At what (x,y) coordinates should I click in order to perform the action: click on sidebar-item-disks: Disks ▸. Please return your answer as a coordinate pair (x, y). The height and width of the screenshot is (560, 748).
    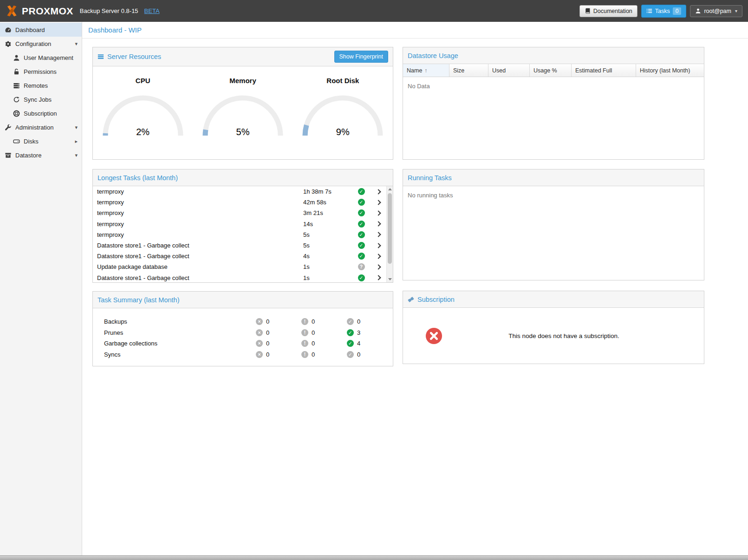
    Looking at the image, I should click on (41, 141).